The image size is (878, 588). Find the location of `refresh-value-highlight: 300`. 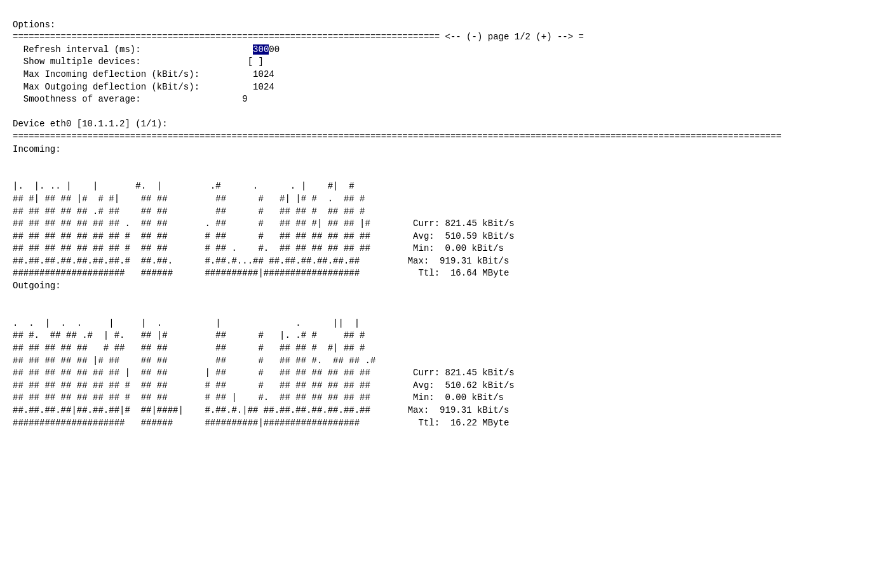

refresh-value-highlight: 300 is located at coordinates (260, 50).